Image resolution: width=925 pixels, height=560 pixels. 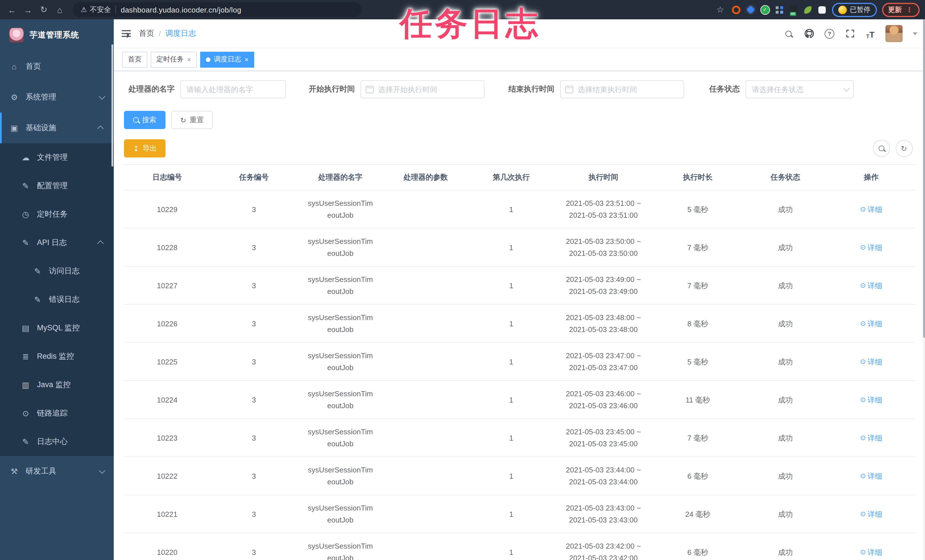 What do you see at coordinates (17, 35) in the screenshot?
I see `app-logo` at bounding box center [17, 35].